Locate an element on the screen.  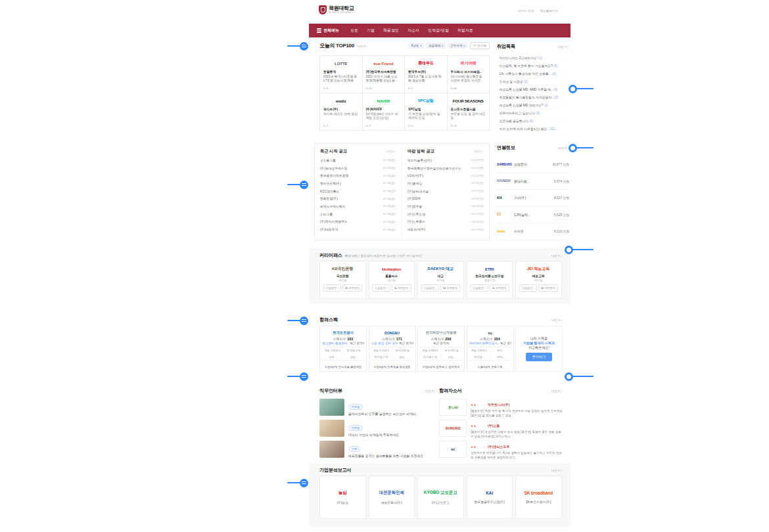
career-company-card: Homeplus 홈플러스 대기업 기업정보 › 직무분석 is located at coordinates (392, 280).